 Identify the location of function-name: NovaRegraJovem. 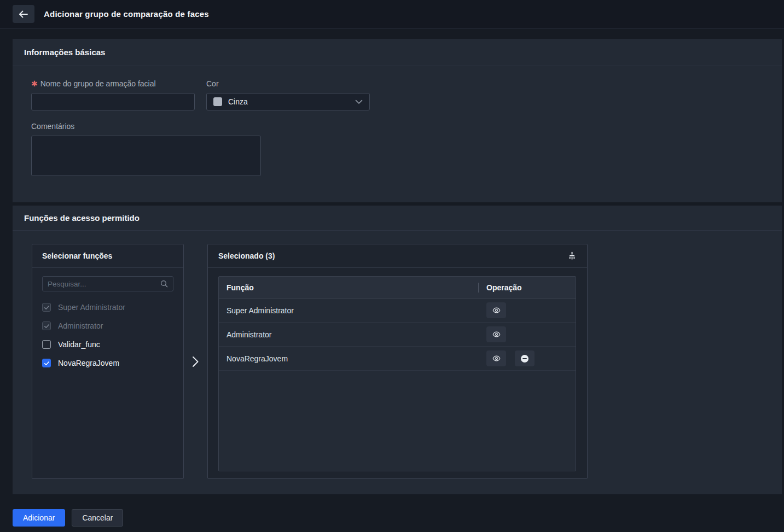
(349, 359).